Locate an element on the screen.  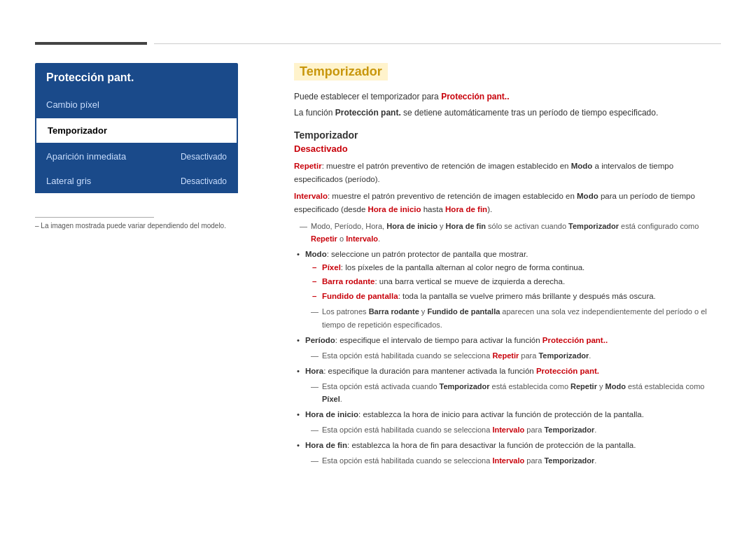
note-barra-fundido: Los patrones Barra rodante y Fundido de … is located at coordinates (517, 318).